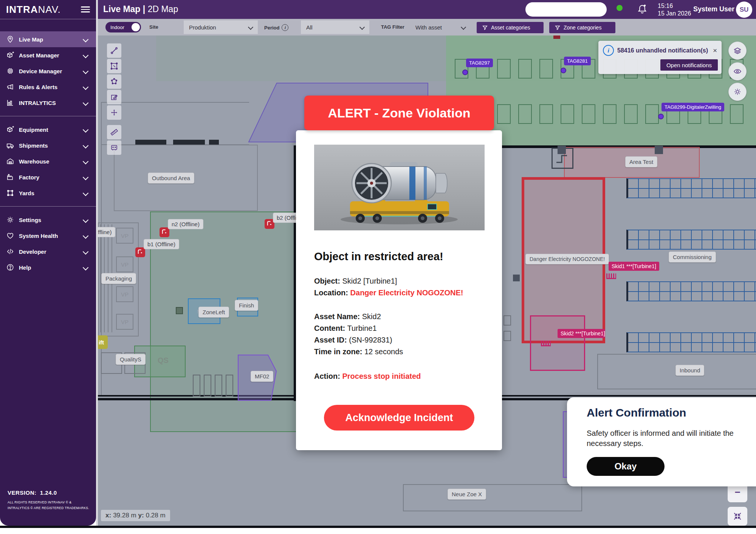 This screenshot has height=534, width=756. What do you see at coordinates (203, 27) in the screenshot?
I see `site-select-value: Produktion` at bounding box center [203, 27].